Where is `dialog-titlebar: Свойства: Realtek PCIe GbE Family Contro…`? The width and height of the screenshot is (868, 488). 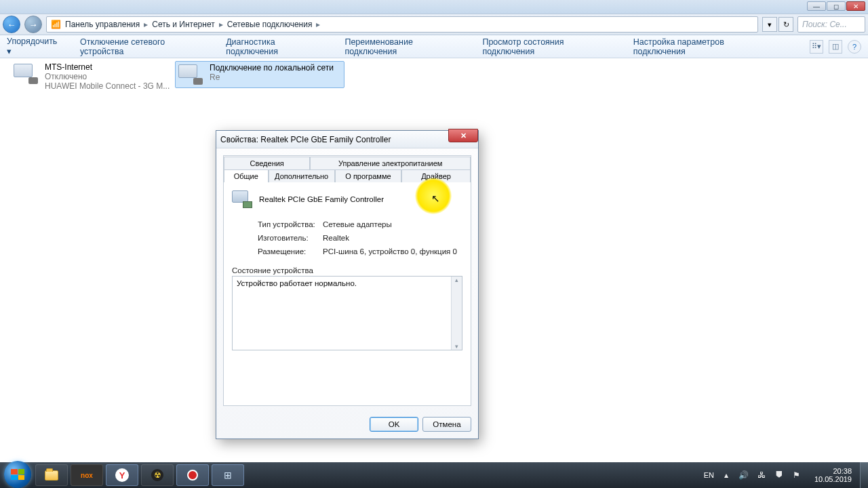 dialog-titlebar: Свойства: Realtek PCIe GbE Family Contro… is located at coordinates (347, 140).